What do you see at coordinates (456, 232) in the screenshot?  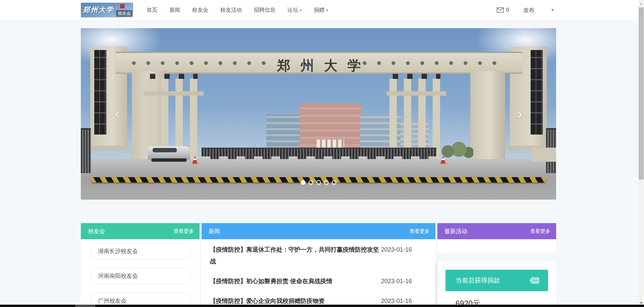 I see `section-title: 最新活动` at bounding box center [456, 232].